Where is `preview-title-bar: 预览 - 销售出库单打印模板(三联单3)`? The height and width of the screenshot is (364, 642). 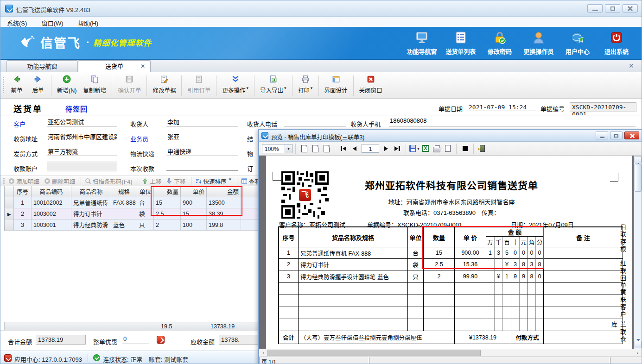
preview-title-bar: 预览 - 销售出库单打印模板(三联单3) is located at coordinates (451, 136).